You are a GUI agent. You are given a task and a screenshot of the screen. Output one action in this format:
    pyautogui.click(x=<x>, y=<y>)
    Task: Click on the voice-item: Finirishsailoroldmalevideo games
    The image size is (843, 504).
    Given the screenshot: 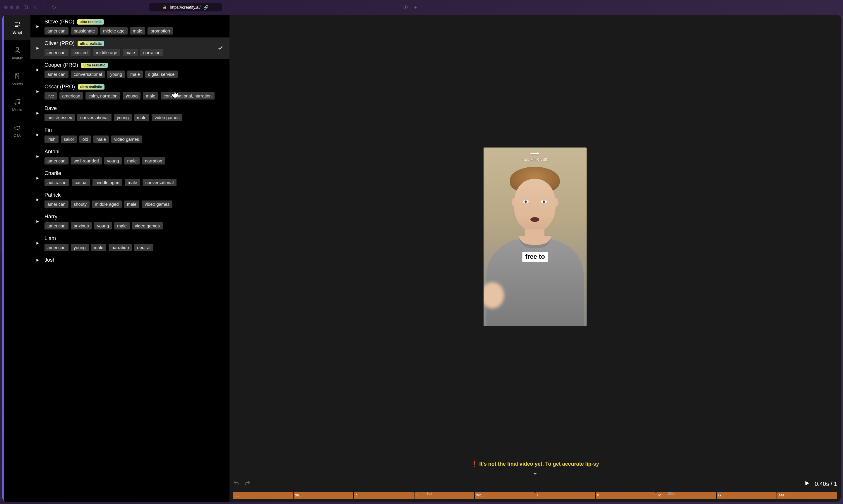 What is the action you would take?
    pyautogui.click(x=130, y=135)
    